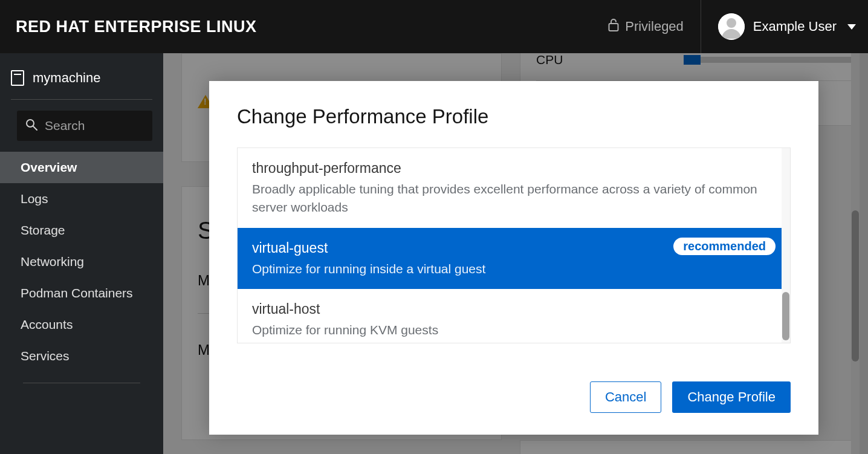 The image size is (868, 454). I want to click on search-input: Search, so click(85, 126).